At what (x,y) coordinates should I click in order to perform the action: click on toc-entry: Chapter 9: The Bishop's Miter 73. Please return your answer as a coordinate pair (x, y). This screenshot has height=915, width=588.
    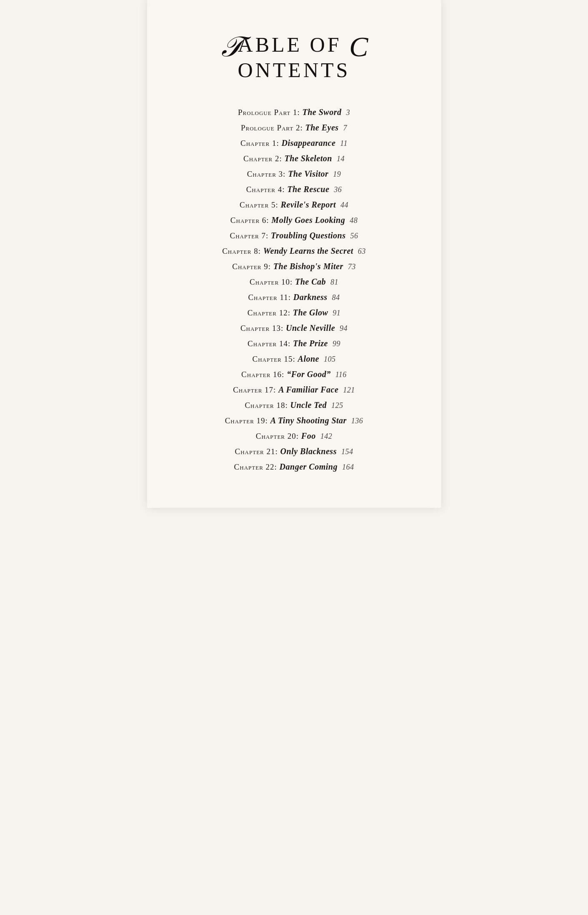
    Looking at the image, I should click on (294, 267).